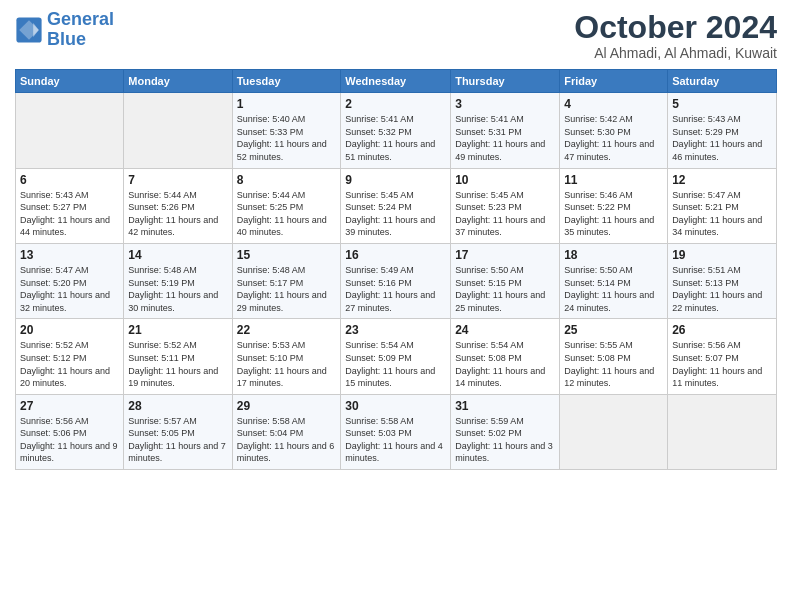  What do you see at coordinates (287, 214) in the screenshot?
I see `day-detail: Sunrise: 5:44 AMSunset: 5:25 PMDaylight:…` at bounding box center [287, 214].